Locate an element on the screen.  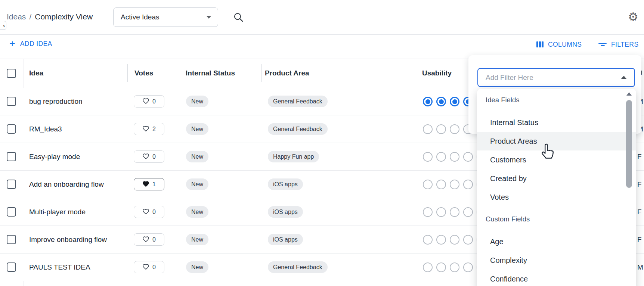
header-votes: Votes is located at coordinates (144, 73).